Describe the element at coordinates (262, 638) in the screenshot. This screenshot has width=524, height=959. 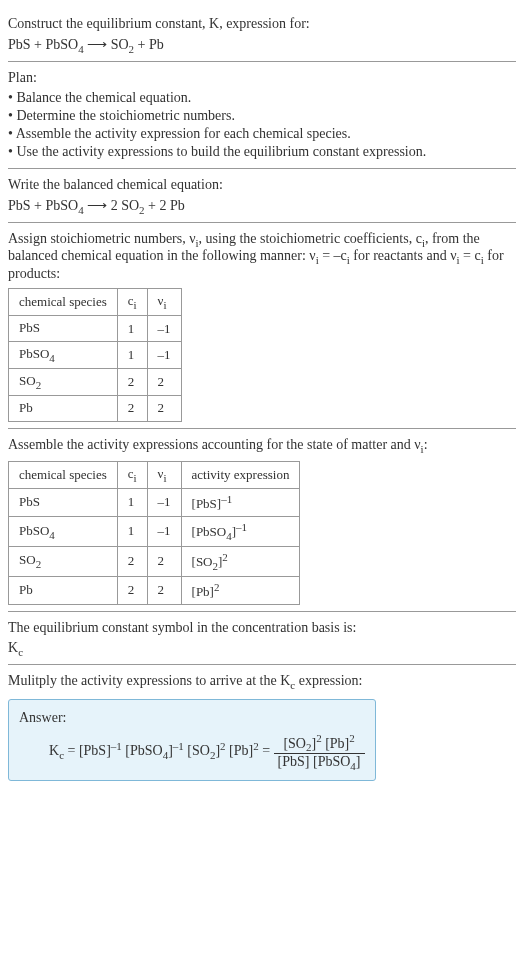
I see `symbol-section: The equilibrium constant symbol in the c…` at that location.